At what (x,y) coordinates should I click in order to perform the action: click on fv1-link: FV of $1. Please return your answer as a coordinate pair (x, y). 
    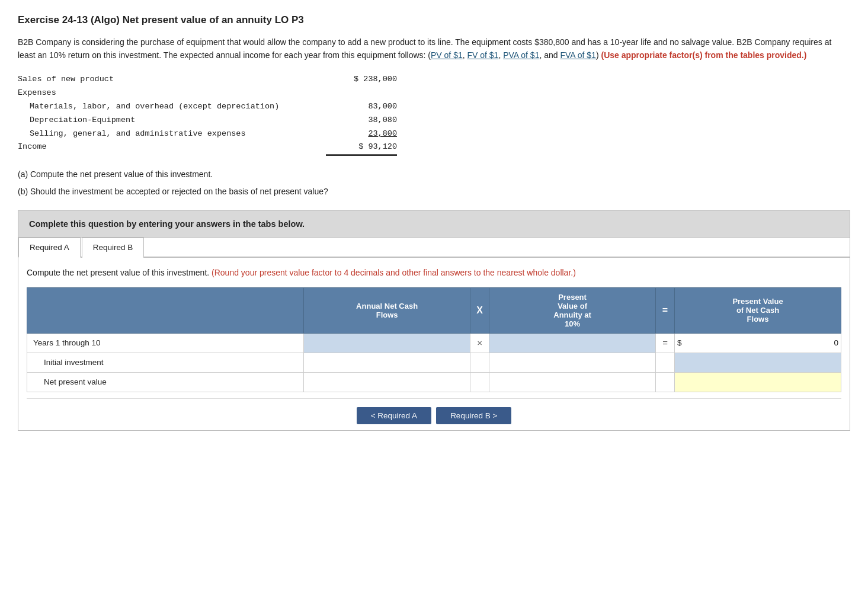
    Looking at the image, I should click on (482, 55).